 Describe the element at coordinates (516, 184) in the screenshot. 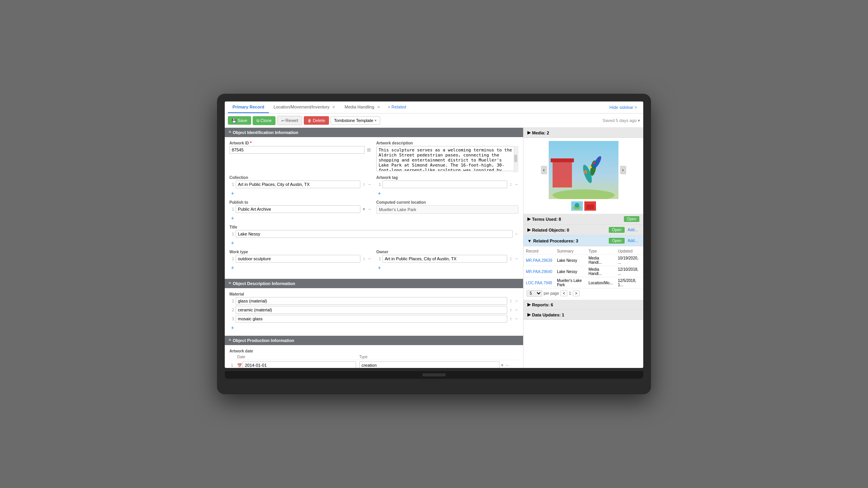

I see `artwork-tag-remove-btn: −` at that location.